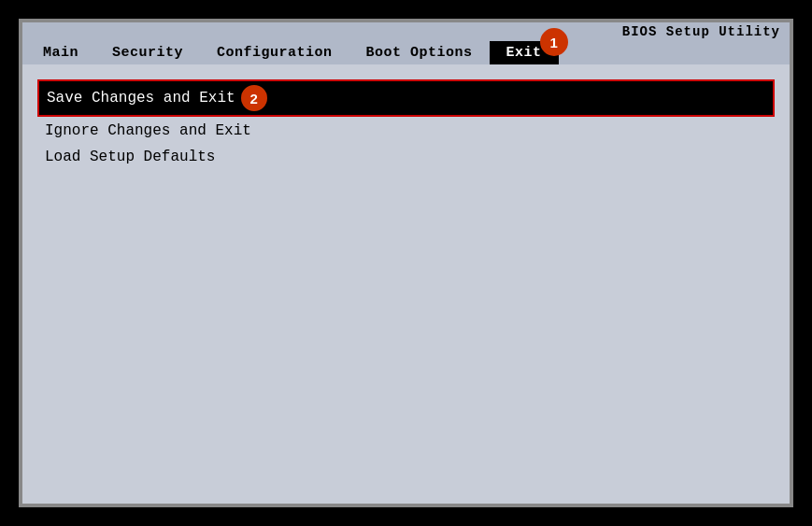  Describe the element at coordinates (148, 52) in the screenshot. I see `menu-security: Security` at that location.